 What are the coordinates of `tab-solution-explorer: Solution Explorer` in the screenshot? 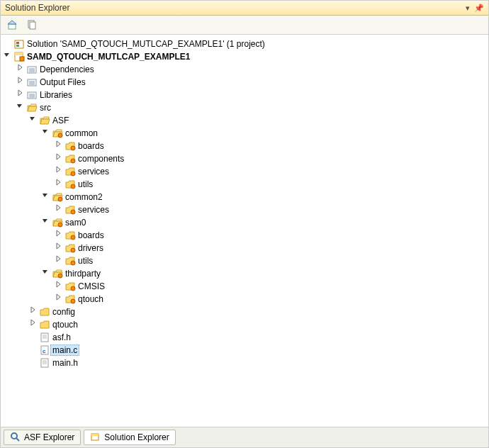 It's located at (129, 437).